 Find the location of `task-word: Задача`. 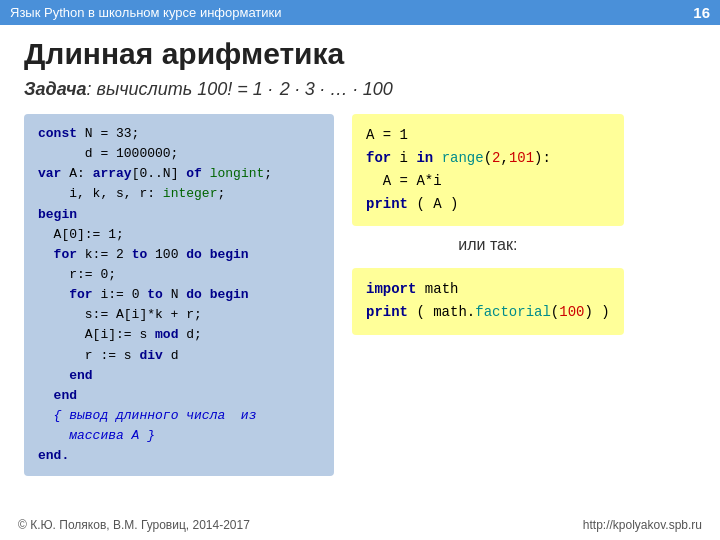

task-word: Задача is located at coordinates (56, 89).